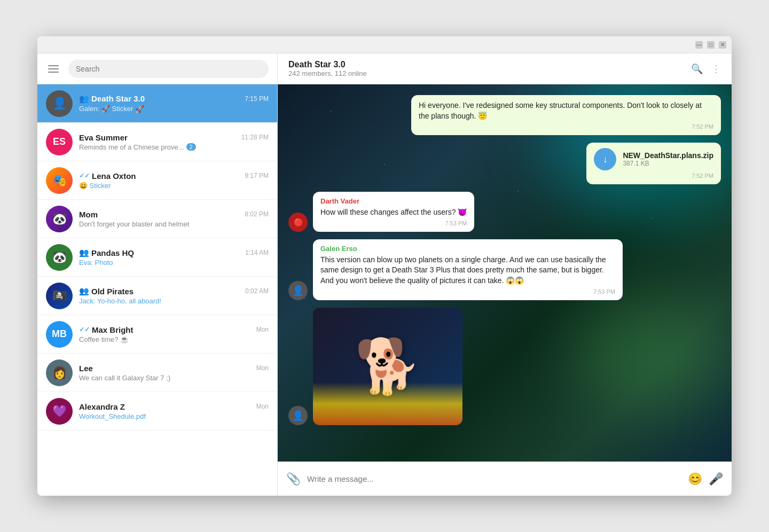 This screenshot has width=769, height=532. What do you see at coordinates (394, 212) in the screenshot?
I see `message-3: Darth Vader How will these changes affec…` at bounding box center [394, 212].